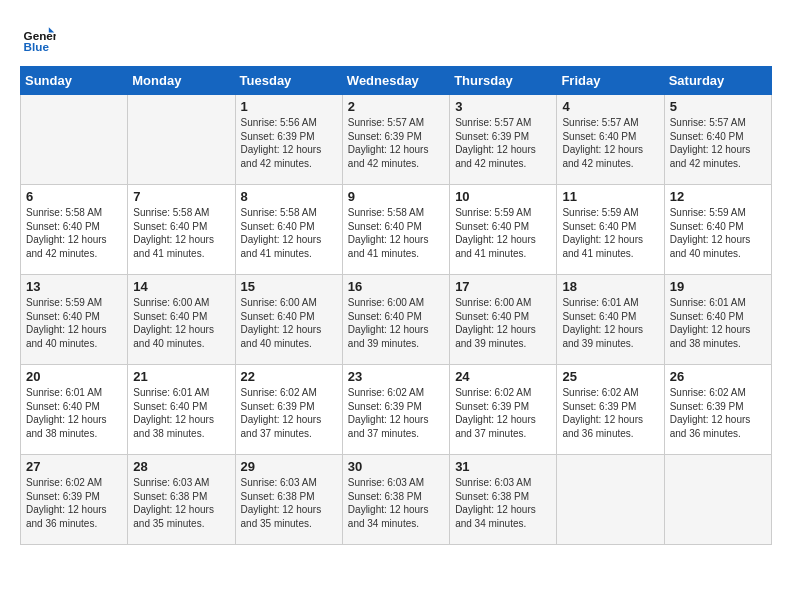  What do you see at coordinates (504, 230) in the screenshot?
I see `calendar-cell: 10Sunrise: 5:59 AM Sunset: 6:40 PM Dayli…` at bounding box center [504, 230].